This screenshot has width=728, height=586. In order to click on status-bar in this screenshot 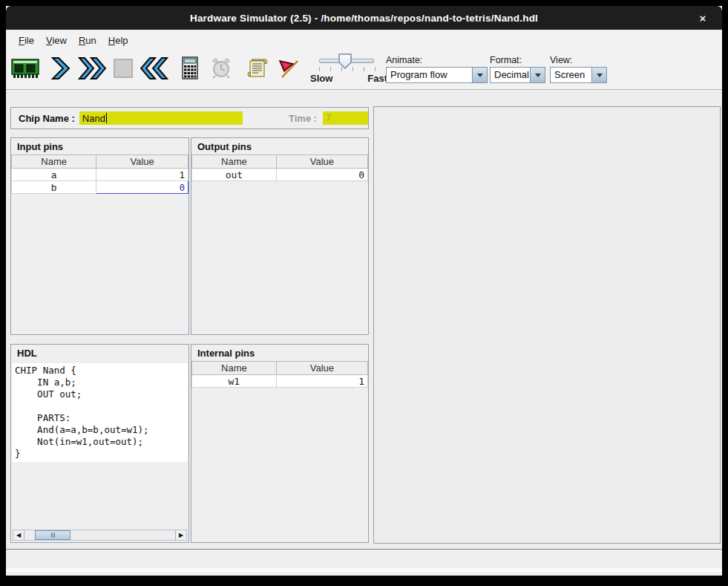, I will do `click(364, 562)`.